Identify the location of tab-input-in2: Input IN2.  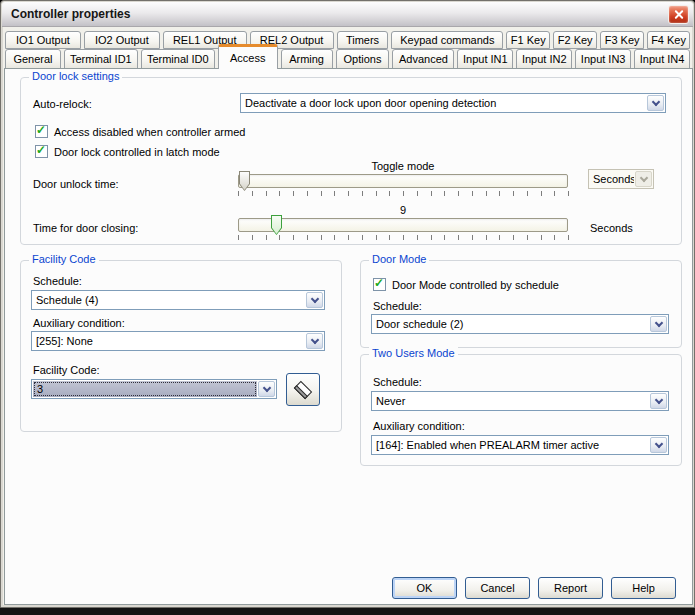
(544, 59).